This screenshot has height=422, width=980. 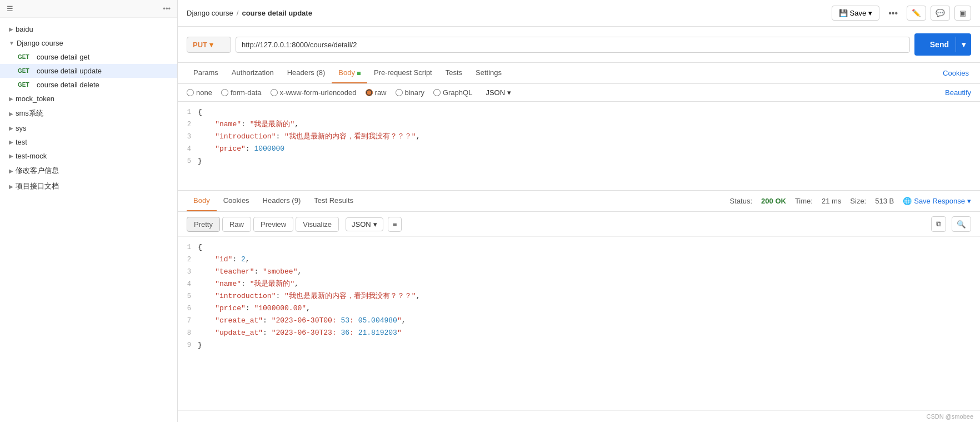 What do you see at coordinates (10, 9) in the screenshot?
I see `filter-icon: ☰` at bounding box center [10, 9].